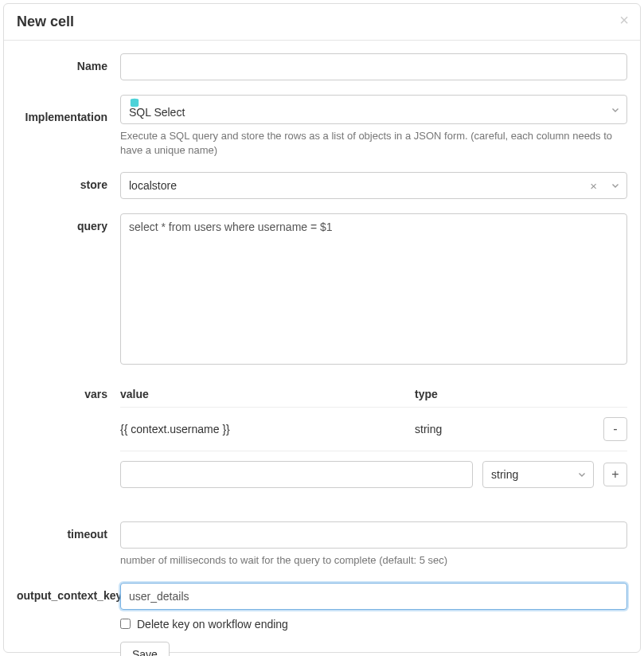 Image resolution: width=644 pixels, height=656 pixels. I want to click on var-value: {{ context.username }}, so click(267, 429).